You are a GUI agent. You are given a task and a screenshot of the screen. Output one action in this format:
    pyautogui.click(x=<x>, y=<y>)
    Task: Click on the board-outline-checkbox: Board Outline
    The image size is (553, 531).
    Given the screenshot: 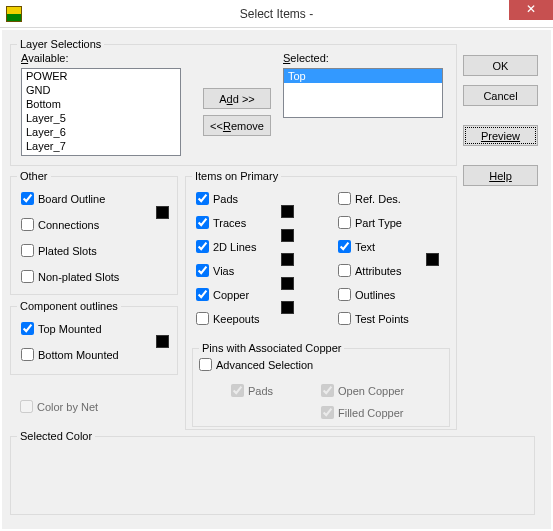 What is the action you would take?
    pyautogui.click(x=63, y=198)
    